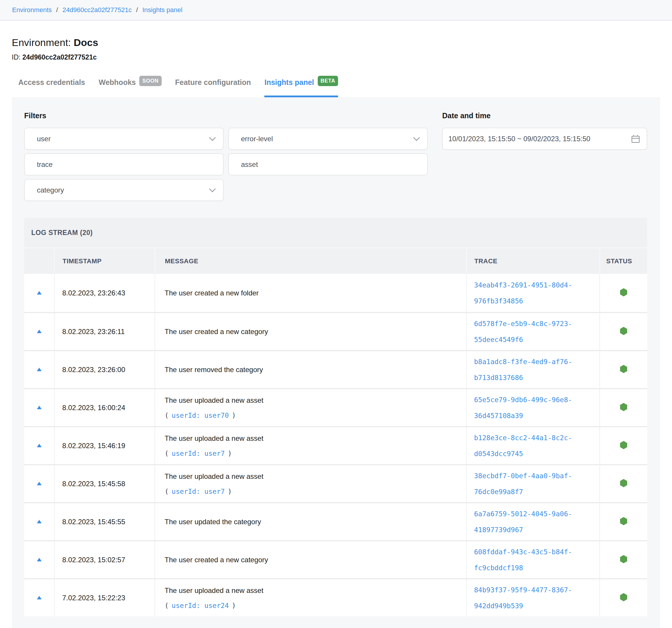 The image size is (672, 628). Describe the element at coordinates (97, 10) in the screenshot. I see `breadcrumb-environment-id: 24d960cc2a02f277521c` at that location.